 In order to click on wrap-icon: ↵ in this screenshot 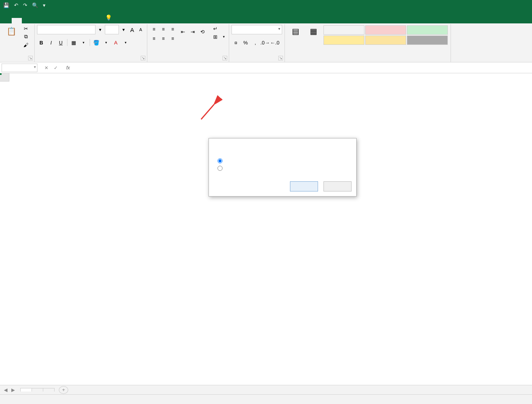, I will do `click(215, 28)`.